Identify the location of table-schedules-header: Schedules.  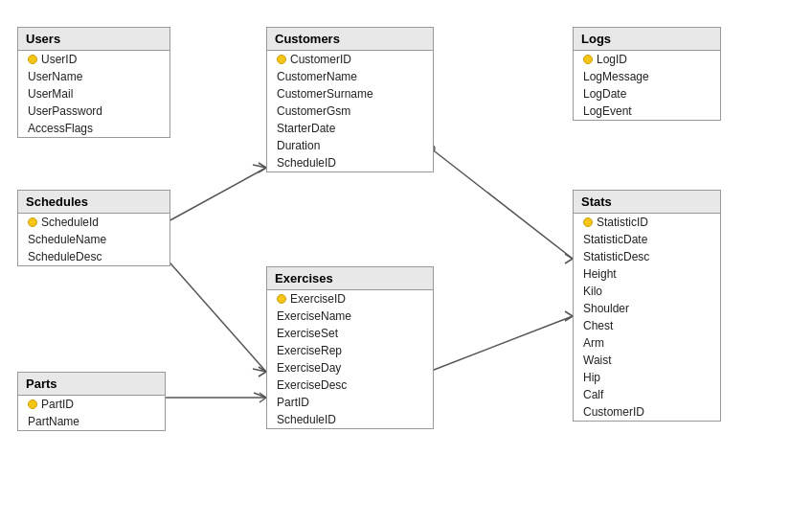
(94, 202).